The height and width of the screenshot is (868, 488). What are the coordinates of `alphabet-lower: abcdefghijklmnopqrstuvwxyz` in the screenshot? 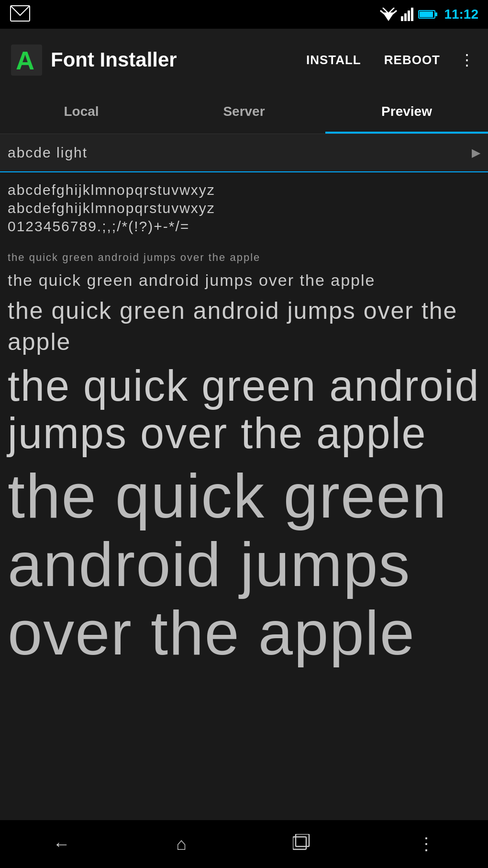 It's located at (244, 190).